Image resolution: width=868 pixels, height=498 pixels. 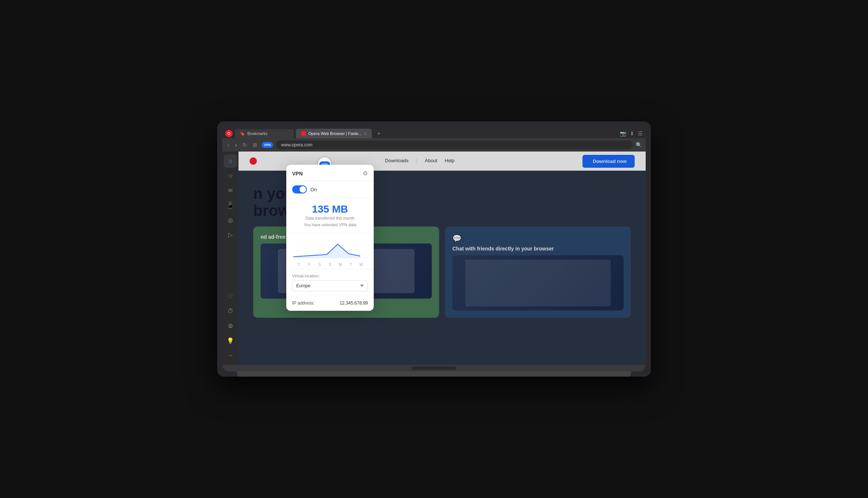 I want to click on vpn-location-label: Virtual location:, so click(x=330, y=276).